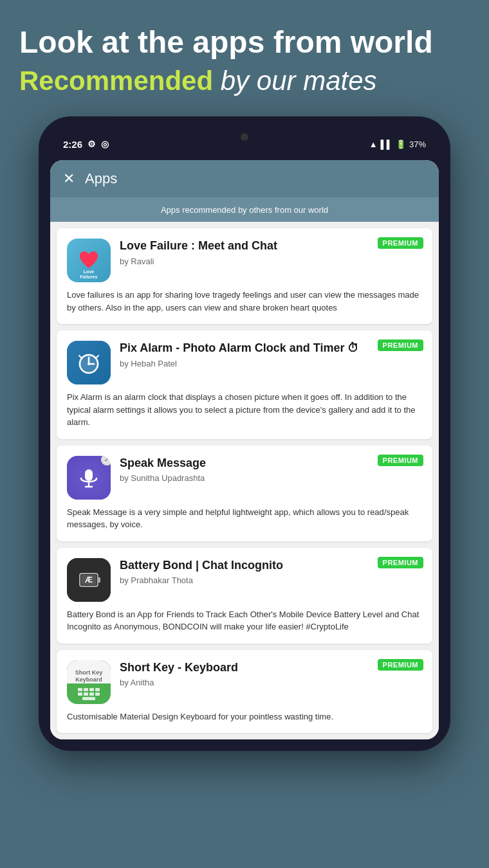  What do you see at coordinates (244, 621) in the screenshot?
I see `app-description-4: Battery Bond is an App for Friends to Tr…` at bounding box center [244, 621].